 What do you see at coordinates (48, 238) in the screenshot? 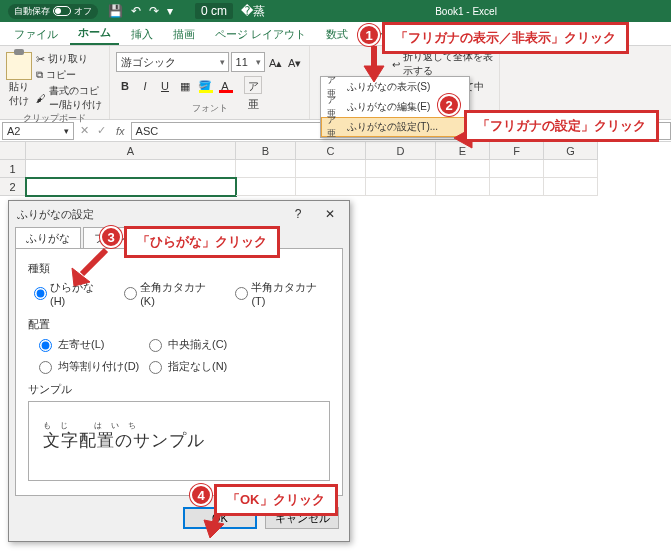
I see `dialog-tab-furigana: ふりがな` at bounding box center [48, 238].